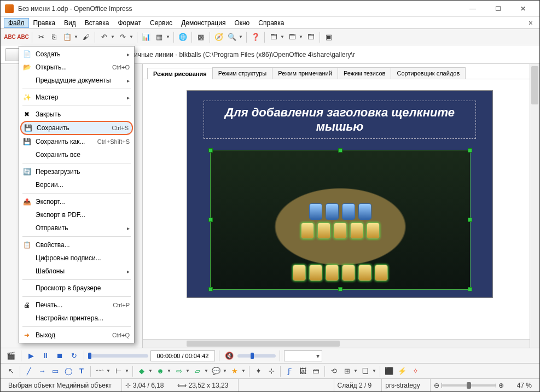 The image size is (540, 392). I want to click on menu-save: 💾 Сохранить Ctrl+S, so click(77, 128).